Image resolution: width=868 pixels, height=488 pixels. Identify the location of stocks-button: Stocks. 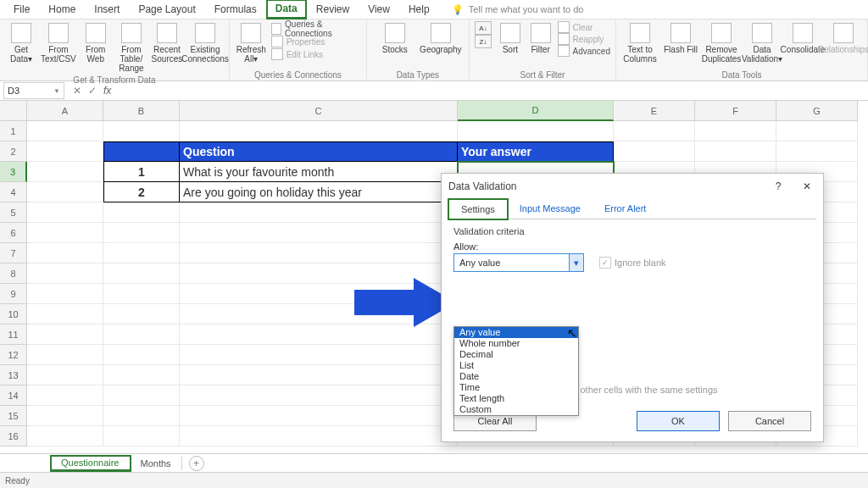
(395, 39).